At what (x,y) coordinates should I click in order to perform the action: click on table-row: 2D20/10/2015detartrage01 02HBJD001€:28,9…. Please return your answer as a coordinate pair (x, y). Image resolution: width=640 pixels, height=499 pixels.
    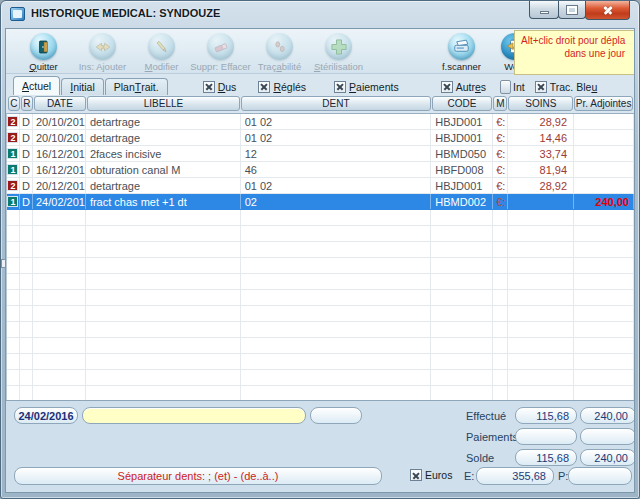
    Looking at the image, I should click on (320, 122).